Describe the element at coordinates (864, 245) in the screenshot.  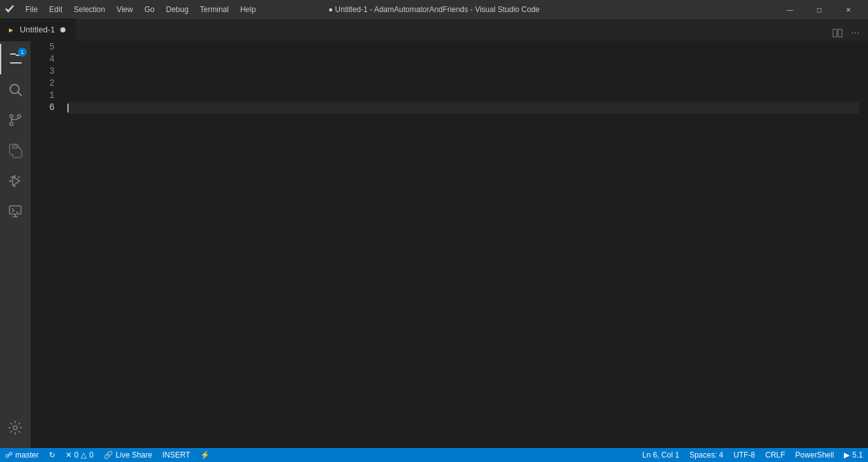
I see `vertical-scrollbar` at that location.